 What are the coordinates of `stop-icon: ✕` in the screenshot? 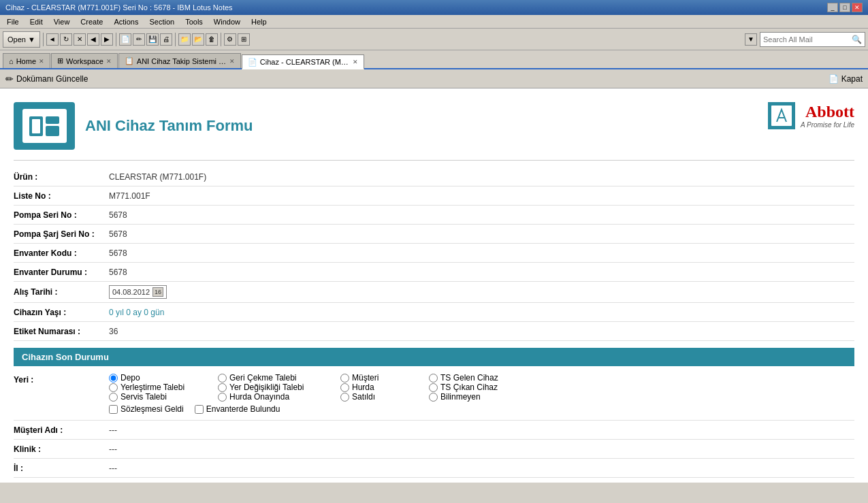 It's located at (80, 39).